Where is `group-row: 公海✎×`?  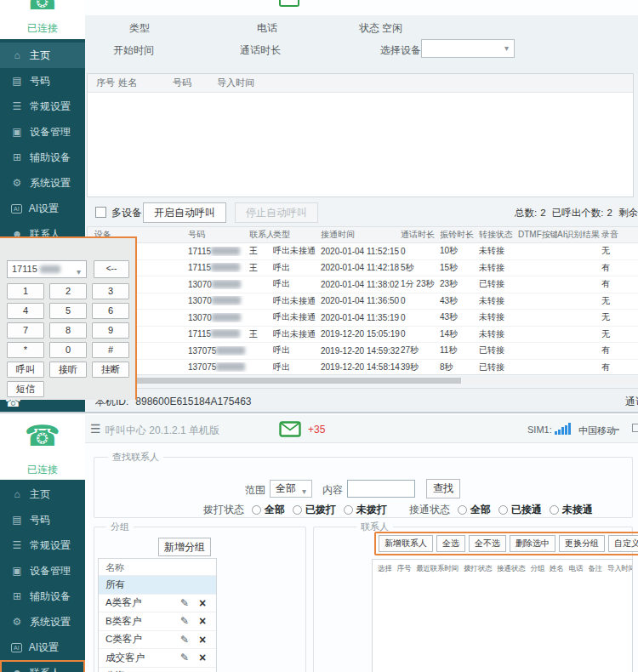 group-row: 公海✎× is located at coordinates (157, 670).